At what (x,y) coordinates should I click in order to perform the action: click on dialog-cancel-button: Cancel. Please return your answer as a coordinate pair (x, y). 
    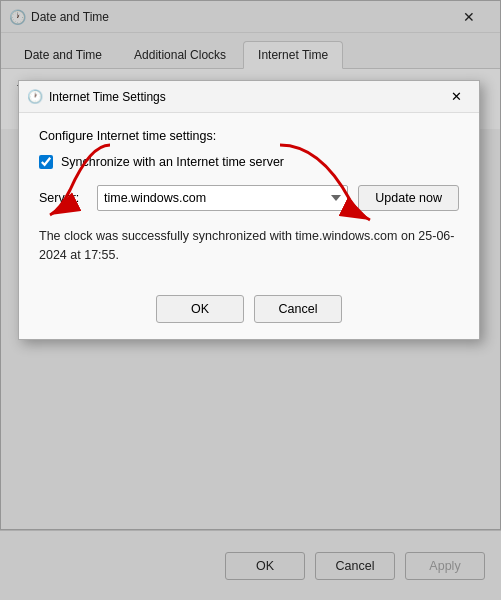
    Looking at the image, I should click on (298, 309).